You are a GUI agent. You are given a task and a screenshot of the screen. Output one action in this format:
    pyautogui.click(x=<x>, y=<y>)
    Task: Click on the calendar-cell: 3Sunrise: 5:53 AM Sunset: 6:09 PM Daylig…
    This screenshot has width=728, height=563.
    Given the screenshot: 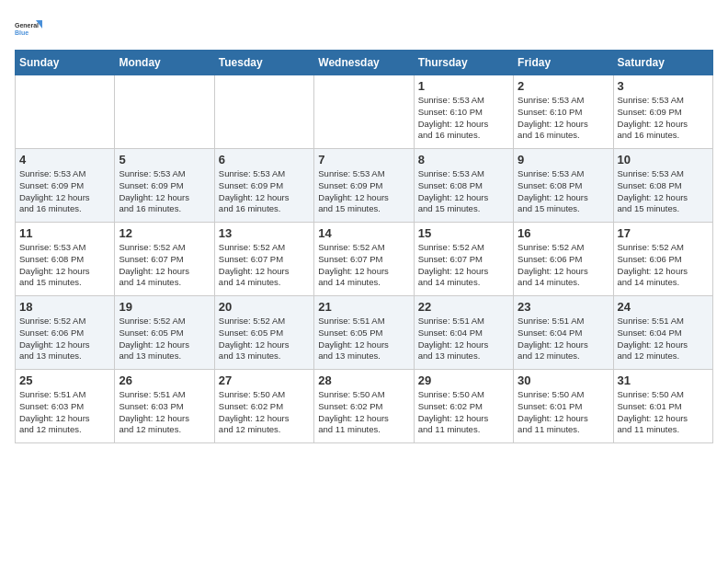 What is the action you would take?
    pyautogui.click(x=663, y=112)
    